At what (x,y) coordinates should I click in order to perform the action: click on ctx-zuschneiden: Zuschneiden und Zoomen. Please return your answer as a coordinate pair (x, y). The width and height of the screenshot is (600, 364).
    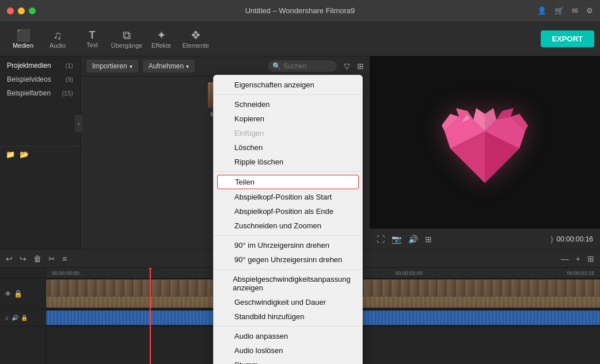
    Looking at the image, I should click on (288, 225).